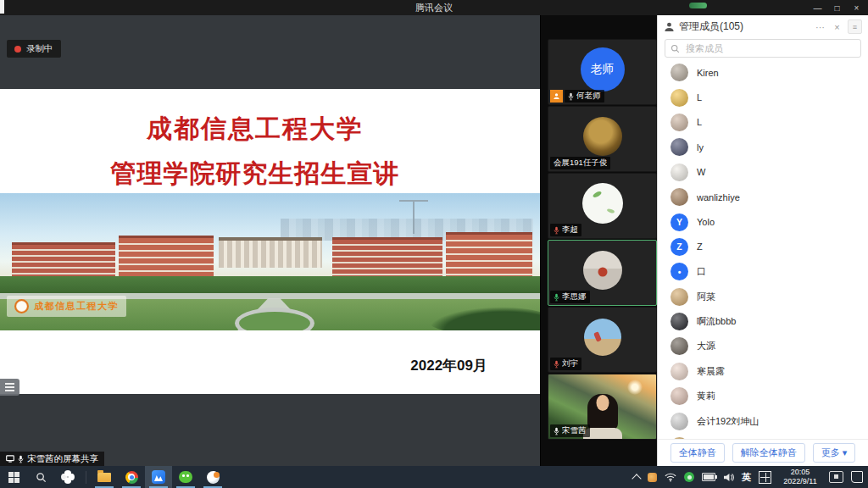 Image resolution: width=868 pixels, height=488 pixels. I want to click on more-button: 更多 ▾, so click(834, 452).